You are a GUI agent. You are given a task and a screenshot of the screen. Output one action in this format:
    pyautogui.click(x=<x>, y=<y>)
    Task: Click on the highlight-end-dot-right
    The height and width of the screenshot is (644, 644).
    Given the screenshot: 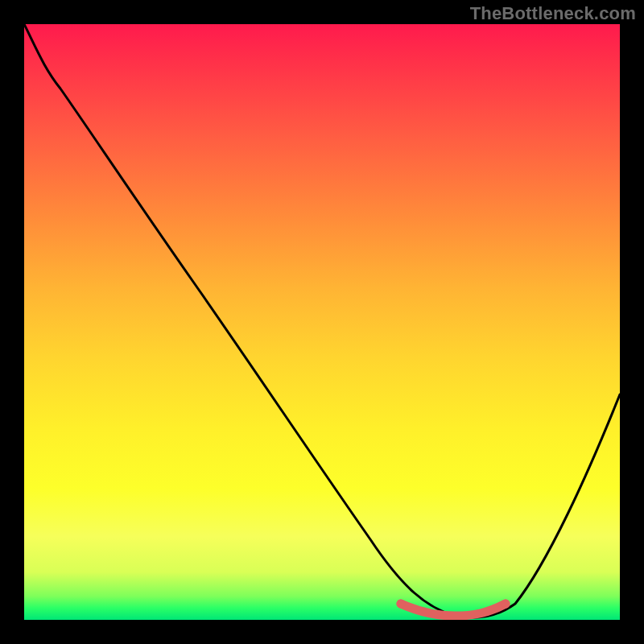 What is the action you would take?
    pyautogui.click(x=506, y=604)
    